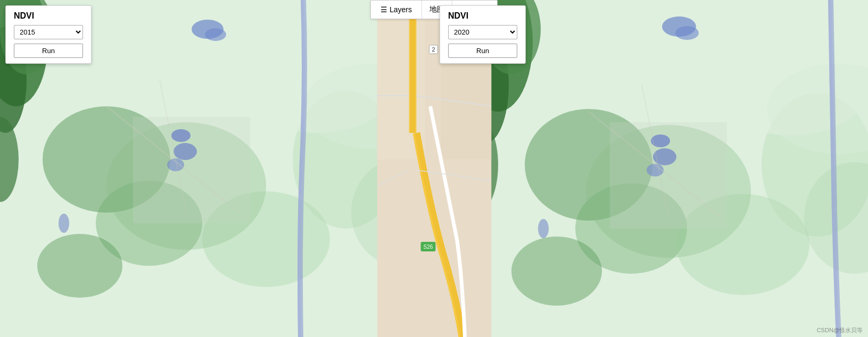 The height and width of the screenshot is (337, 868). What do you see at coordinates (48, 16) in the screenshot?
I see `left-panel-title: NDVI` at bounding box center [48, 16].